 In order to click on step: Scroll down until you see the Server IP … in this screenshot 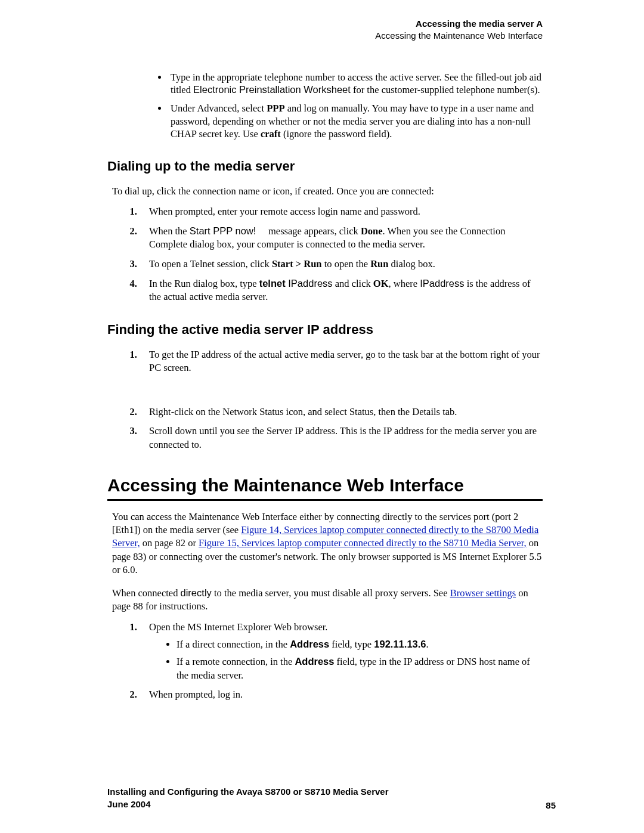, I will do `click(341, 438)`.